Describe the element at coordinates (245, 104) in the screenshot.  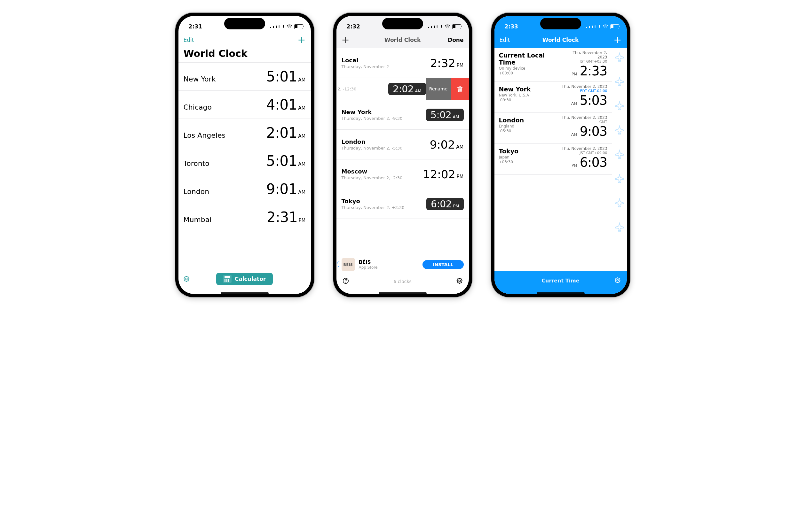
I see `clock-row: Chicago4:01AM` at that location.